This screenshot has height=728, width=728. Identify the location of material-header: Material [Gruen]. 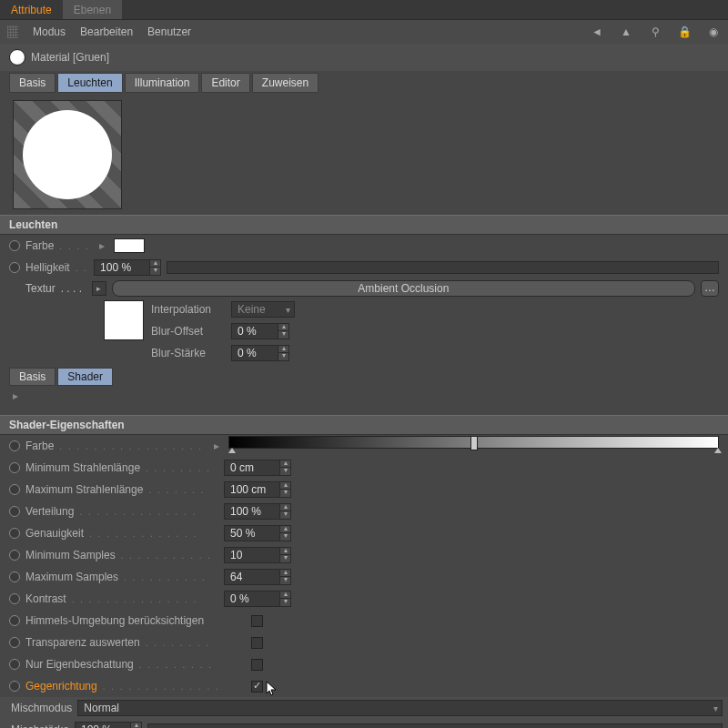
(364, 57).